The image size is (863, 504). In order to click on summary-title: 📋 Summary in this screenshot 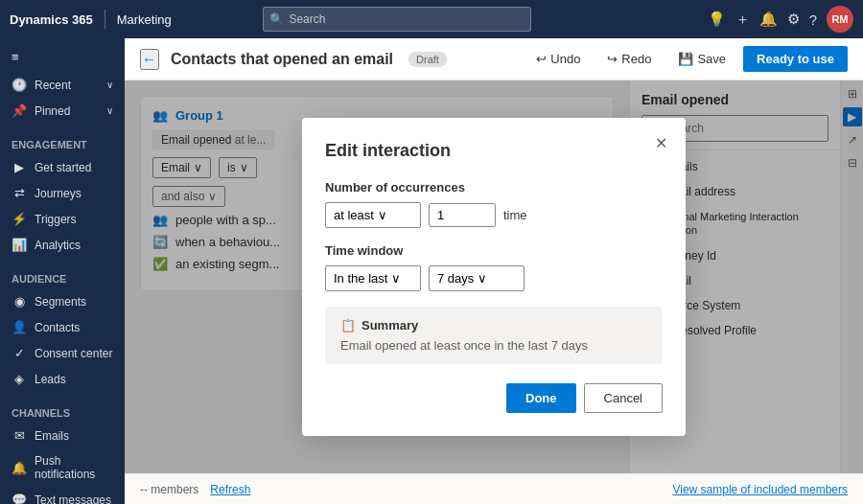, I will do `click(494, 326)`.